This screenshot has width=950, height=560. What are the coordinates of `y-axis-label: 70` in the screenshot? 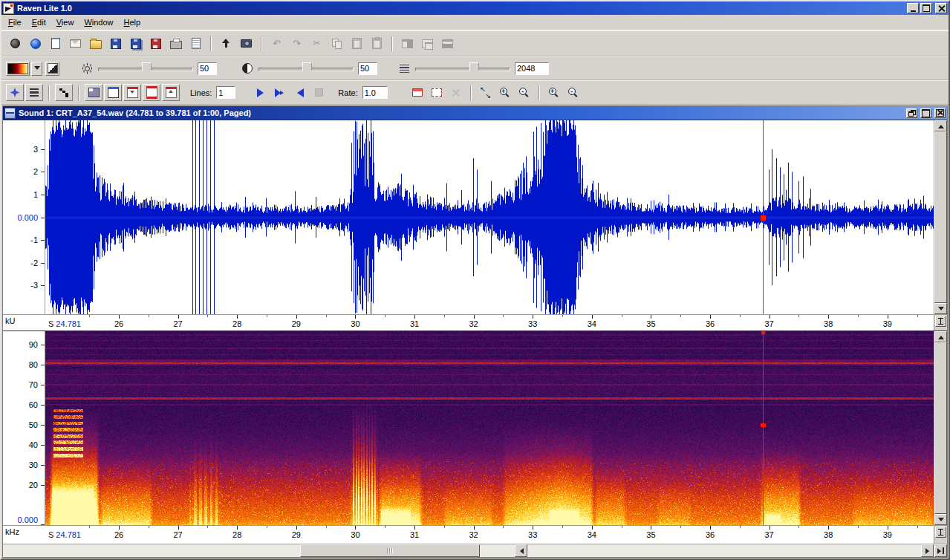 It's located at (33, 385).